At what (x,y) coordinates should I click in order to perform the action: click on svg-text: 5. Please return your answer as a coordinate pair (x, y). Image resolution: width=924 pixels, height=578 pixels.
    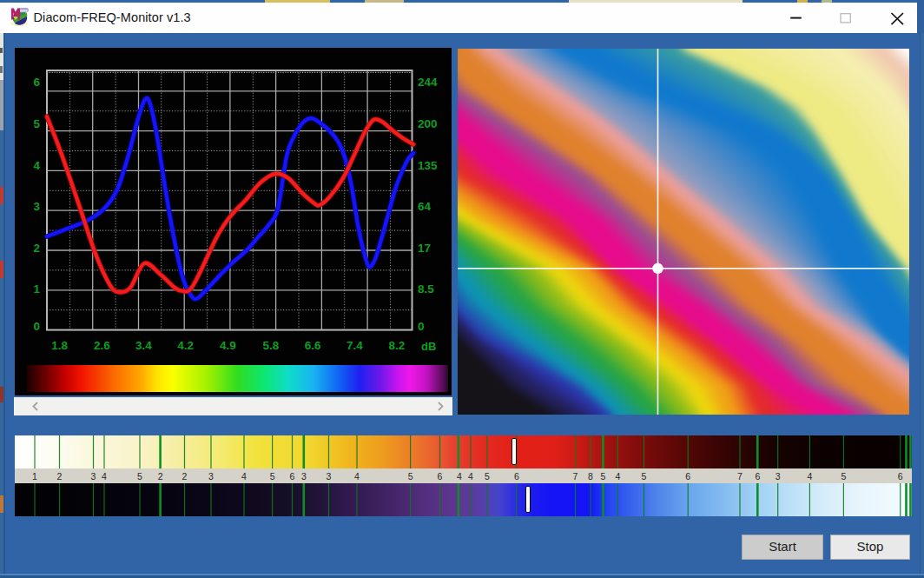
    Looking at the image, I should click on (36, 123).